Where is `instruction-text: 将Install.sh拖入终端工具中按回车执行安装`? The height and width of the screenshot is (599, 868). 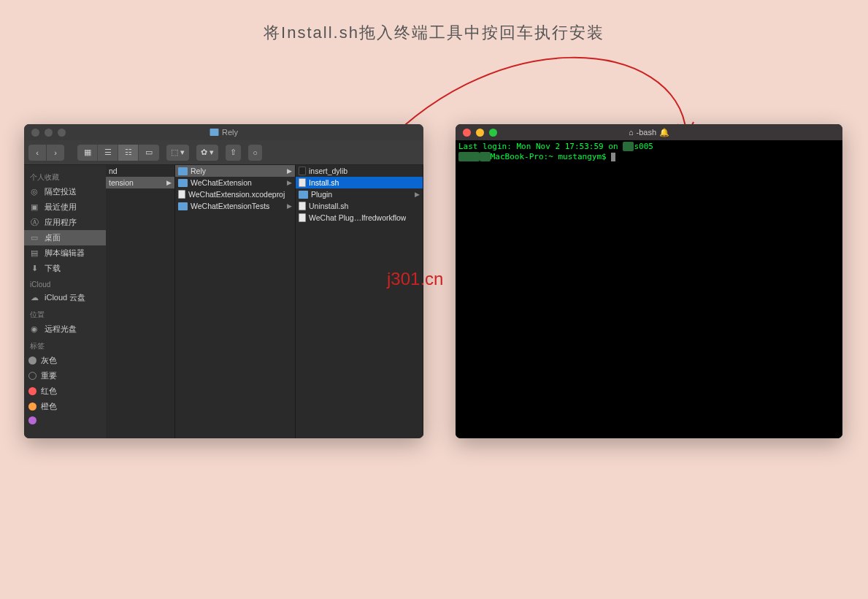 instruction-text: 将Install.sh拖入终端工具中按回车执行安装 is located at coordinates (434, 33).